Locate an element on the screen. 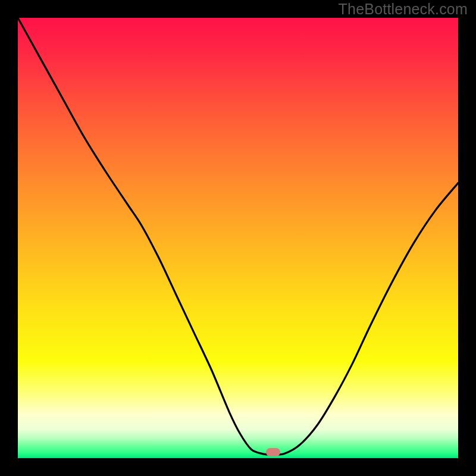  optimal-marker is located at coordinates (273, 452).